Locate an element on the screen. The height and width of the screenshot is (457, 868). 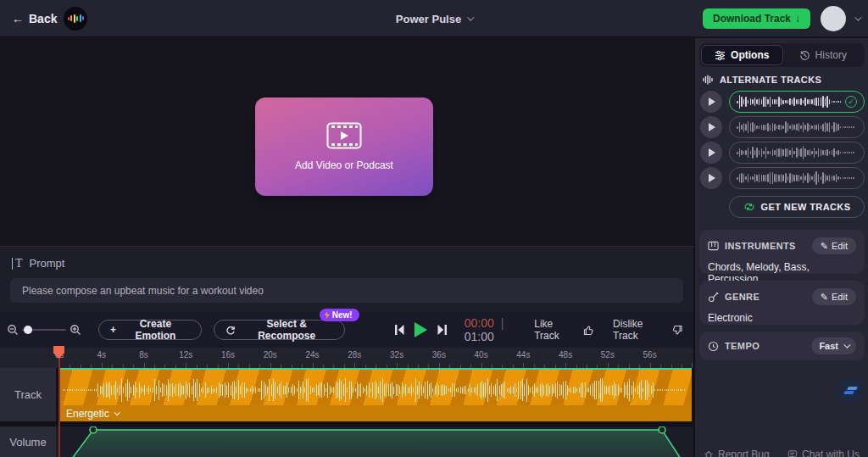
ruler-tick-label: 56s is located at coordinates (650, 354).